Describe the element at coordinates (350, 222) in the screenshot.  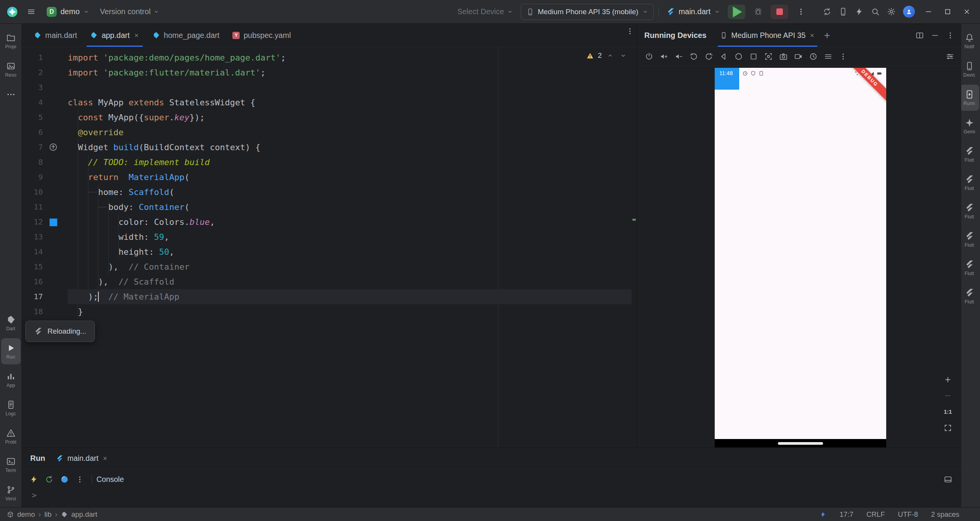
I see `code-line: color: Colors.blue,` at that location.